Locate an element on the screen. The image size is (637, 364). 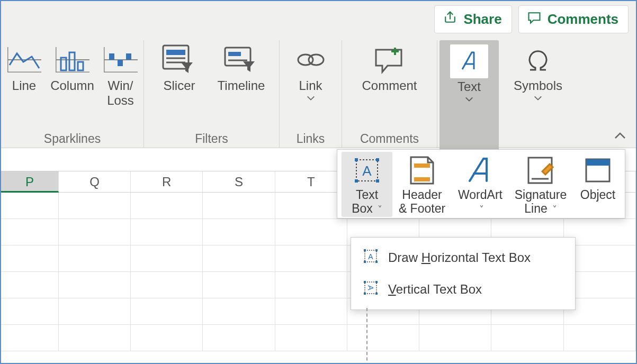
sparkline-line-button: Line is located at coordinates (24, 74).